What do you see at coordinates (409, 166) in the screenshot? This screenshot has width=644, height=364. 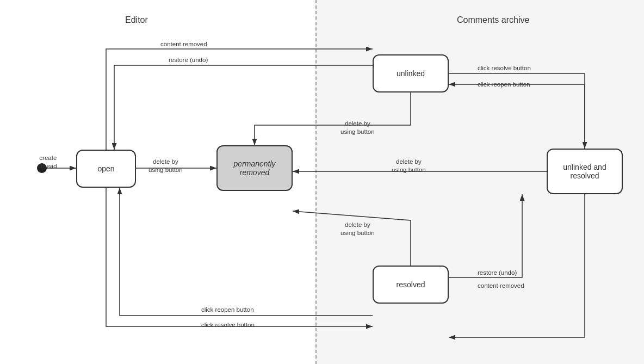 I see `label-delete-right: delete byusing button` at bounding box center [409, 166].